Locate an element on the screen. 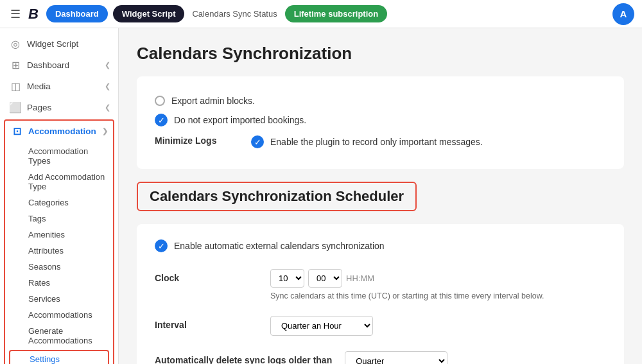  check-do-not-export: ✓ is located at coordinates (161, 120).